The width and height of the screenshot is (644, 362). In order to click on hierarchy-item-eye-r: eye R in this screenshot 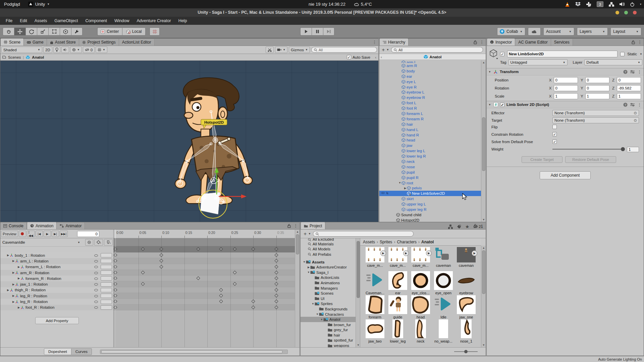, I will do `click(430, 87)`.